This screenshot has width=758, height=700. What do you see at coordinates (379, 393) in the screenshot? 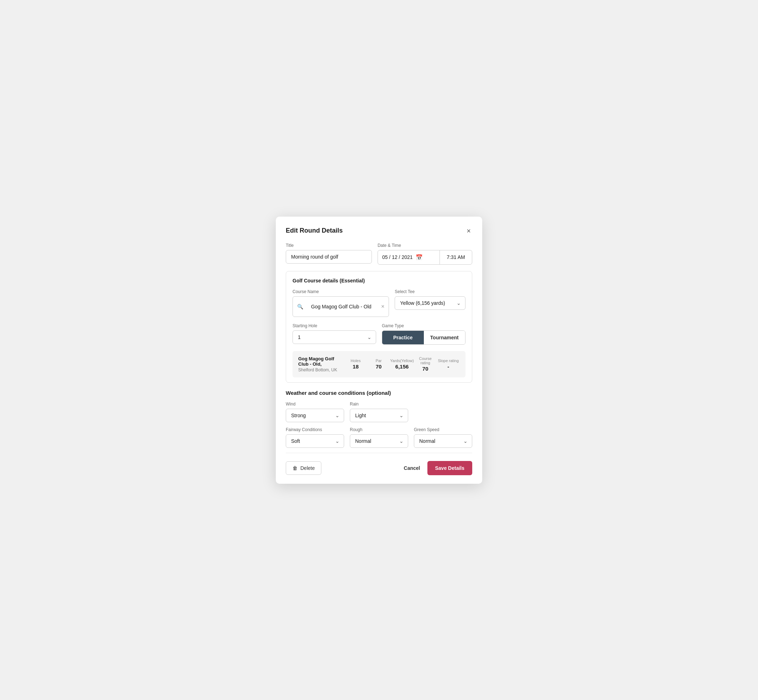
I see `weather-title: Weather and course conditions (optional)` at bounding box center [379, 393].